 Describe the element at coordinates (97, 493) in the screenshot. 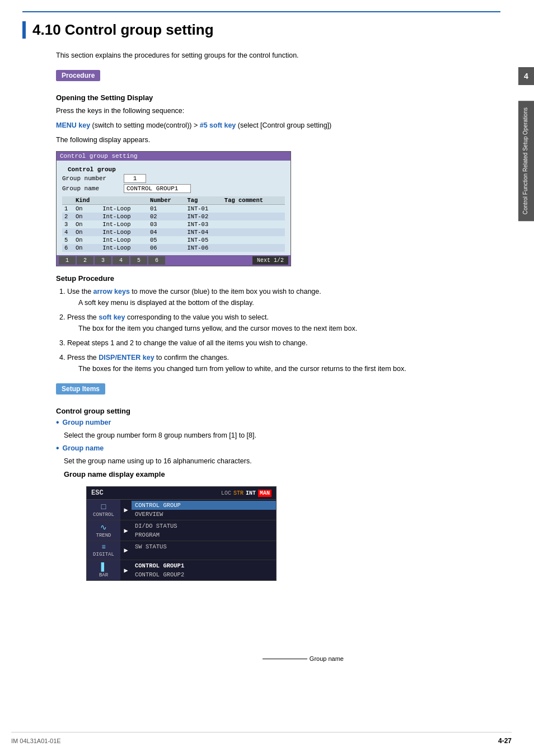

I see `menu-esc: ESC` at that location.